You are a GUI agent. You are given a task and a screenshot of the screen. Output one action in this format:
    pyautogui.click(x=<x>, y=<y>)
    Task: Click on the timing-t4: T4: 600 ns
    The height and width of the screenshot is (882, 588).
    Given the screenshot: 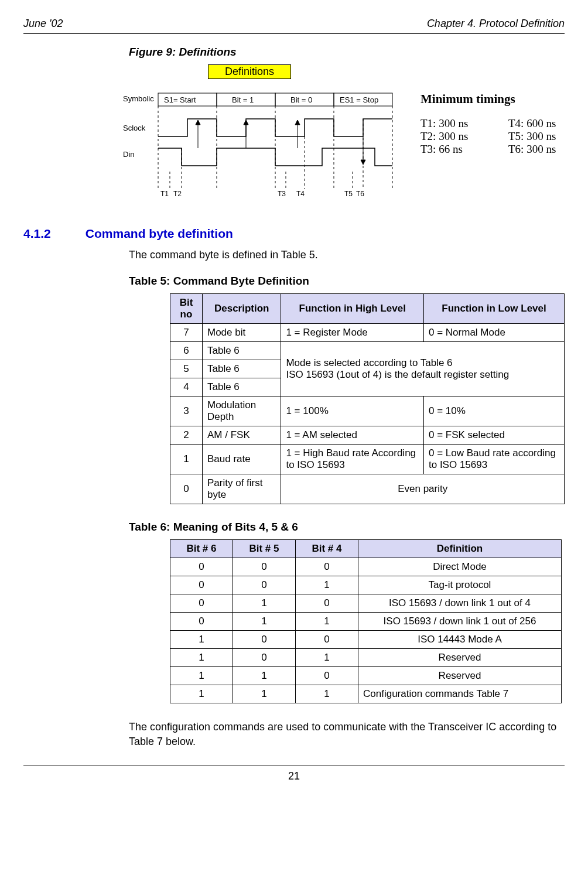 What is the action you would take?
    pyautogui.click(x=532, y=124)
    